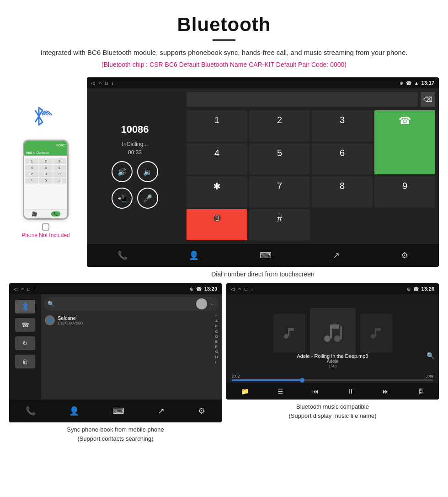  What do you see at coordinates (25, 307) in the screenshot?
I see `pb-bt-icon` at bounding box center [25, 307].